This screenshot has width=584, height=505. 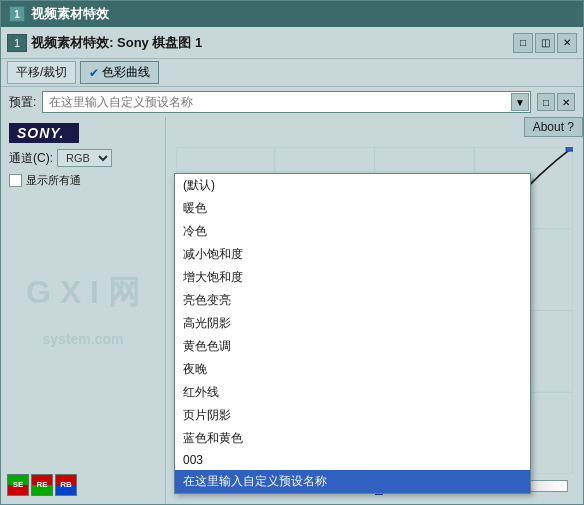 I want to click on dropdown-item: 亮色变亮, so click(x=352, y=300).